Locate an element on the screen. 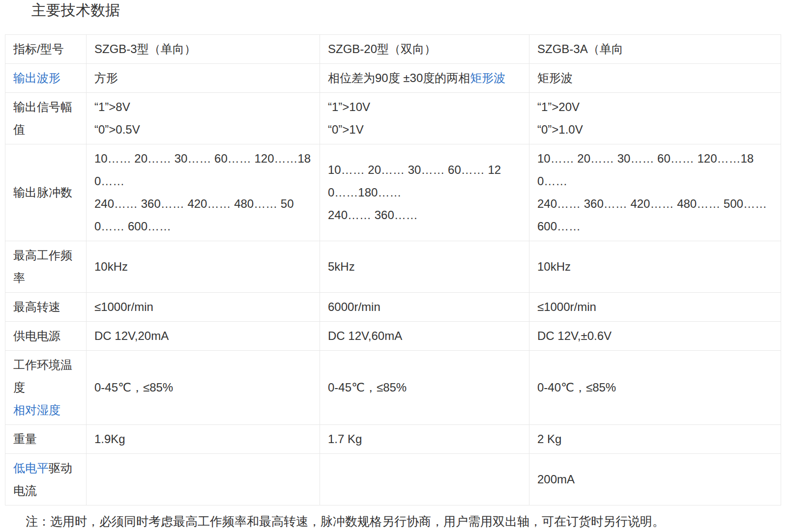  text-segment: 重量 is located at coordinates (25, 439).